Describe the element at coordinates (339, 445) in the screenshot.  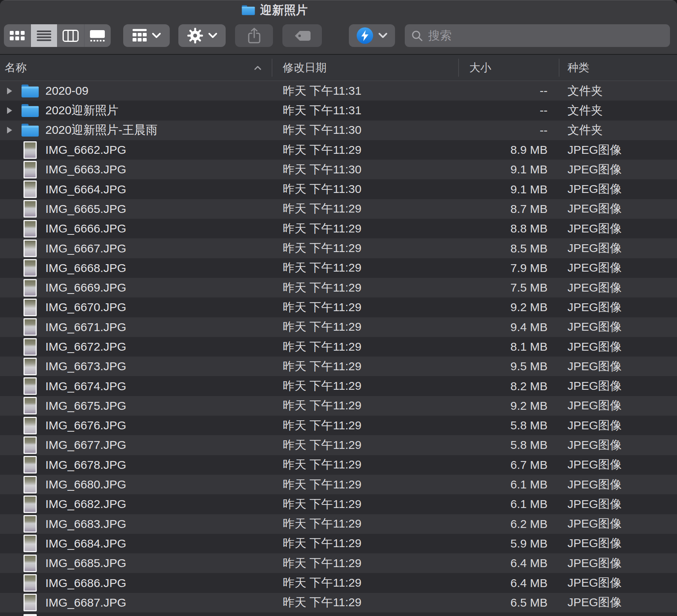
I see `table-row: IMG_6677.JPG 昨天 下午11:29 5.8 MB JPEG图像` at that location.